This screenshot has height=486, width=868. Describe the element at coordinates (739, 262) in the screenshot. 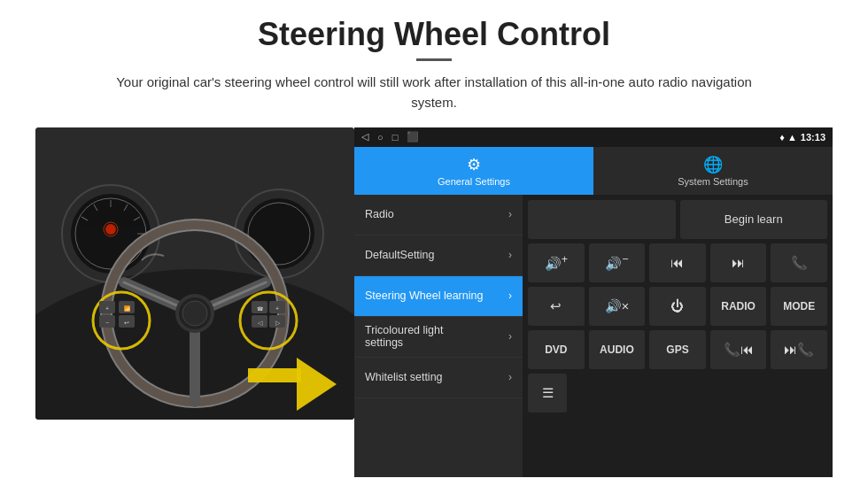

I see `next-icon: ⏭` at that location.